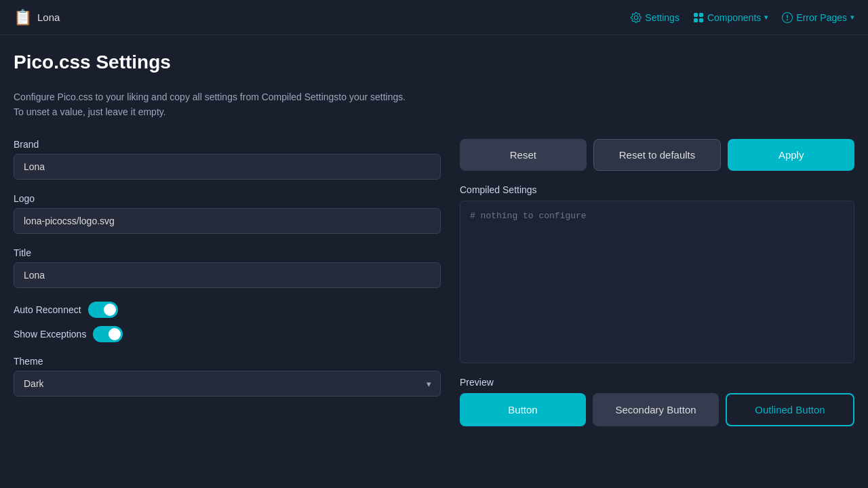 The height and width of the screenshot is (488, 868). What do you see at coordinates (787, 18) in the screenshot?
I see `error-pages-icon` at bounding box center [787, 18].